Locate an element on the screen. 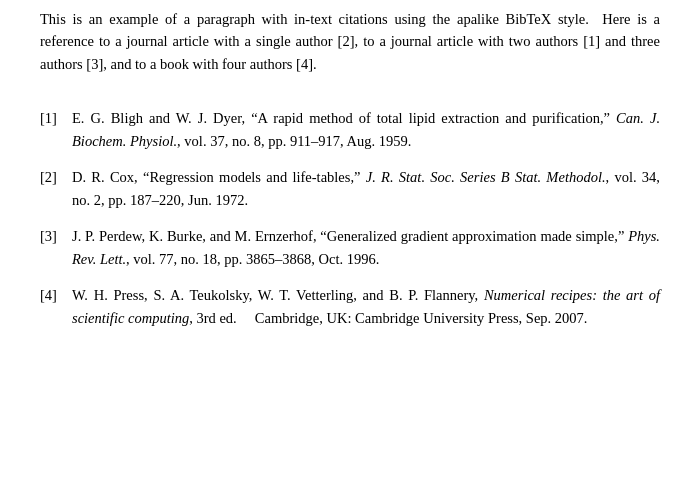 This screenshot has height=501, width=700. ref-2-journal: J. R. Stat. Soc. Series B Stat. Methodol… is located at coordinates (486, 177).